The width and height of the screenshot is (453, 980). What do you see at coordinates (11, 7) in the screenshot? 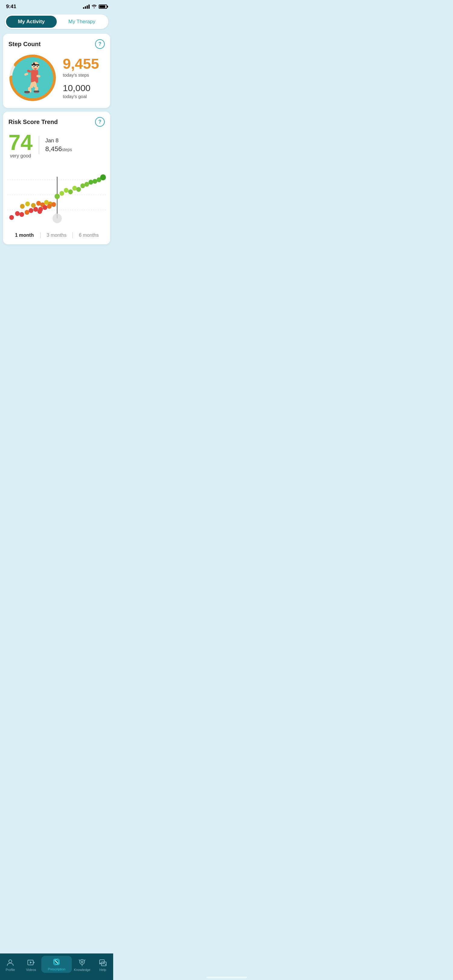
I see `status-time: 9:41` at bounding box center [11, 7].